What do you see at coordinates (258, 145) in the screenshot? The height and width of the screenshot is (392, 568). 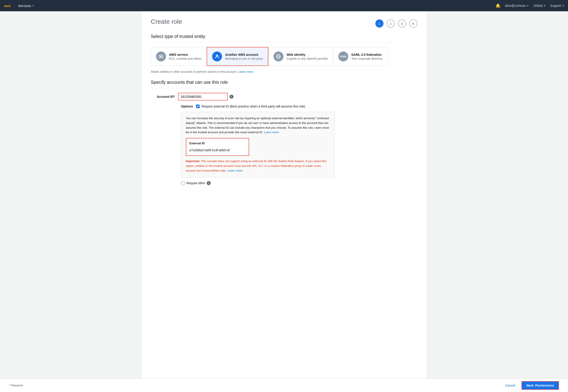 I see `external-id-info-box: You can increase the security of your ro…` at bounding box center [258, 145].